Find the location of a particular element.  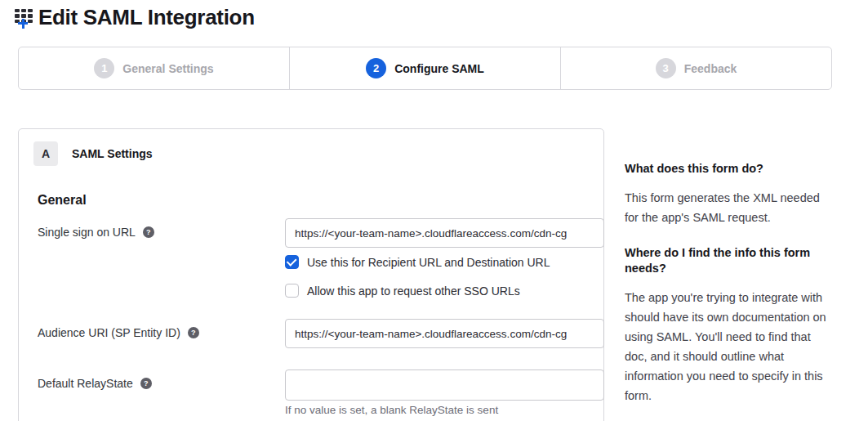

sso-url-label: Single sign on URL ? is located at coordinates (96, 232).